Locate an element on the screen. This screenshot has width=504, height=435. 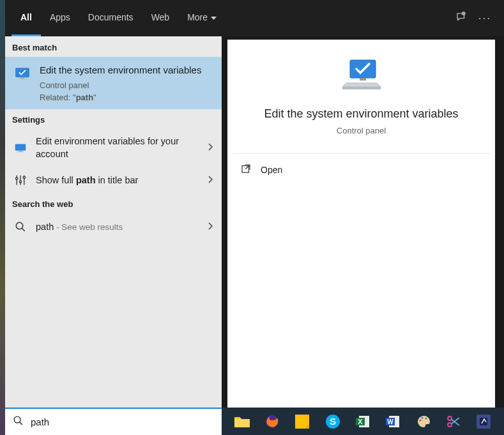
taskbar-word: W is located at coordinates (393, 422).